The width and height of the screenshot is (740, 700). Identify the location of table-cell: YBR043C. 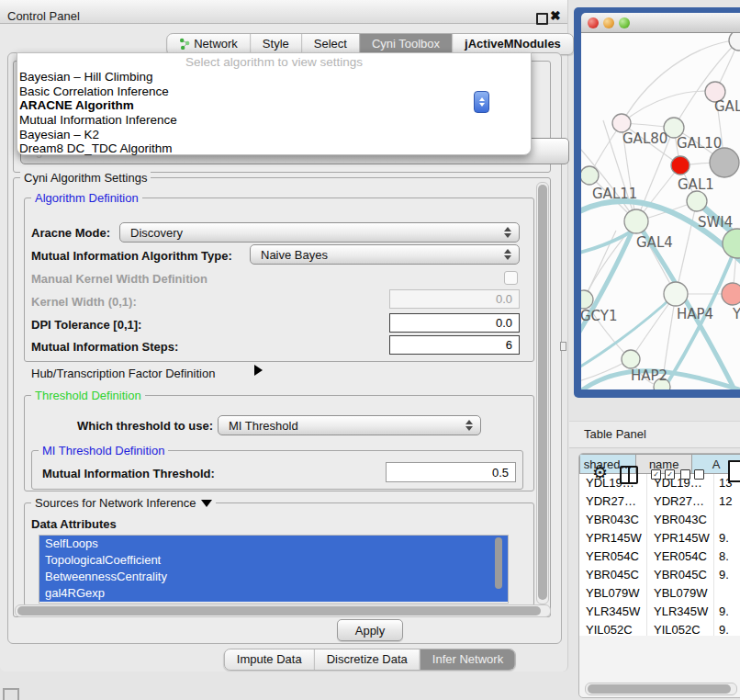
(613, 520).